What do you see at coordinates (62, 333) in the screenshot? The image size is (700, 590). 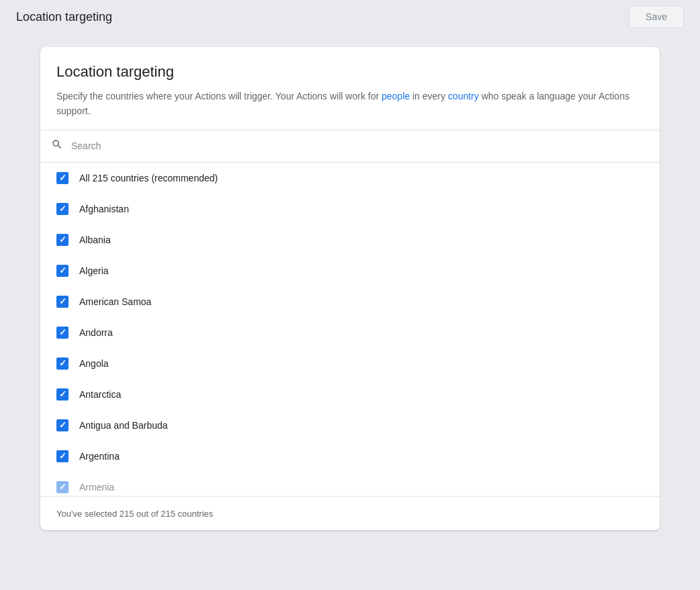 I see `checkbox-andorra: ✓` at bounding box center [62, 333].